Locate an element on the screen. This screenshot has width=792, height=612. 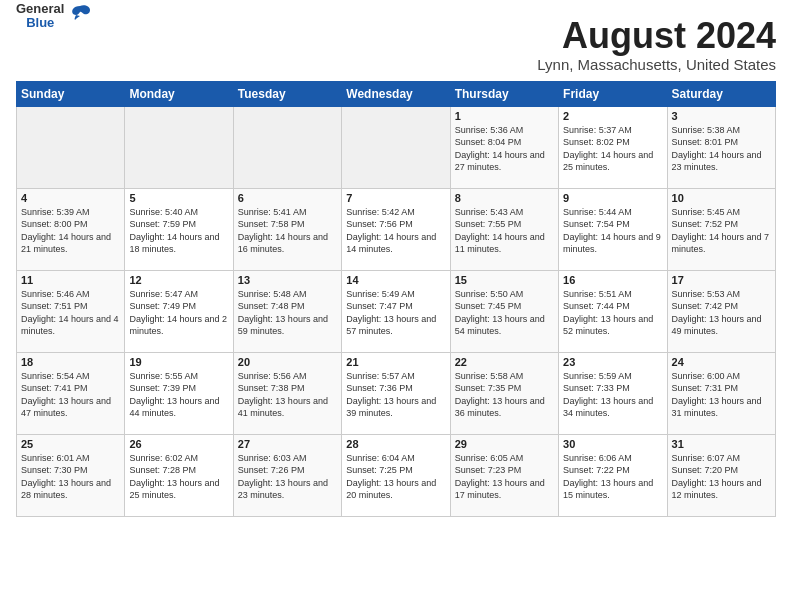
day-number: 17 is located at coordinates (722, 280).